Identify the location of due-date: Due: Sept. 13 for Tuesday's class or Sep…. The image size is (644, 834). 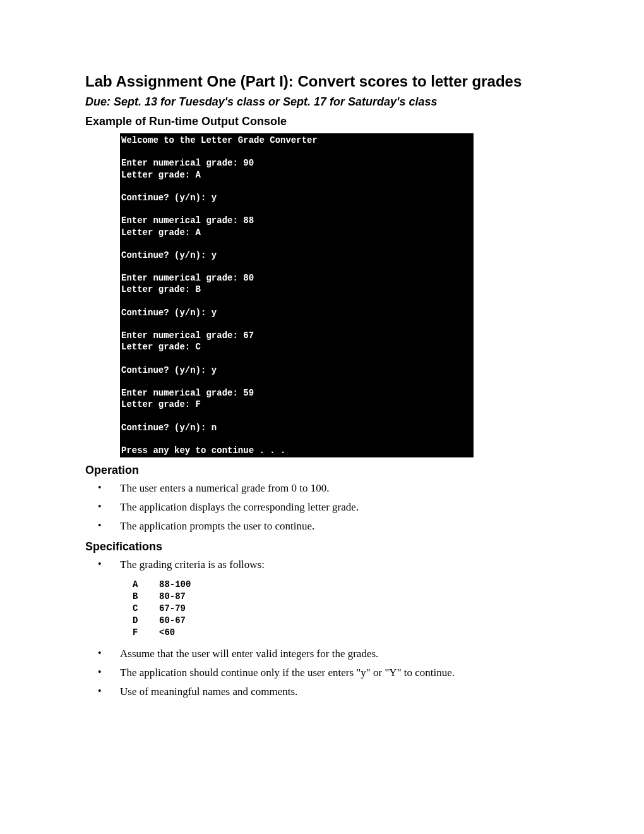
(322, 102).